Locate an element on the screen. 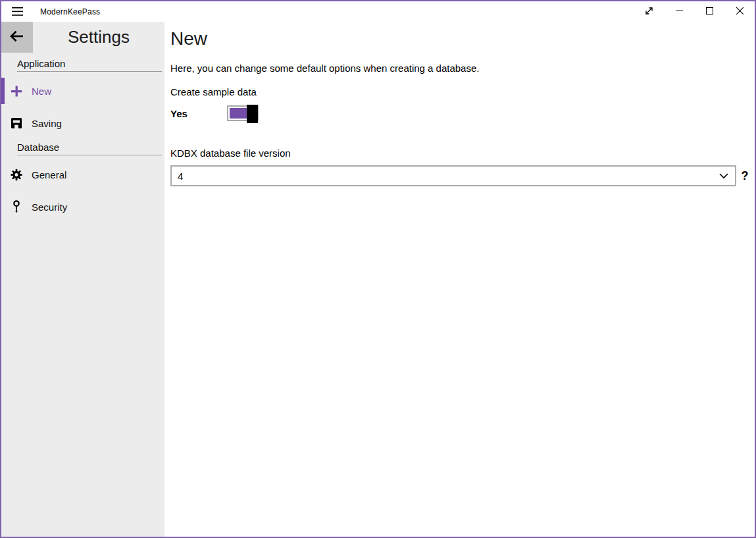 Image resolution: width=756 pixels, height=538 pixels. kdbx-version-label: KDBX database file version is located at coordinates (463, 153).